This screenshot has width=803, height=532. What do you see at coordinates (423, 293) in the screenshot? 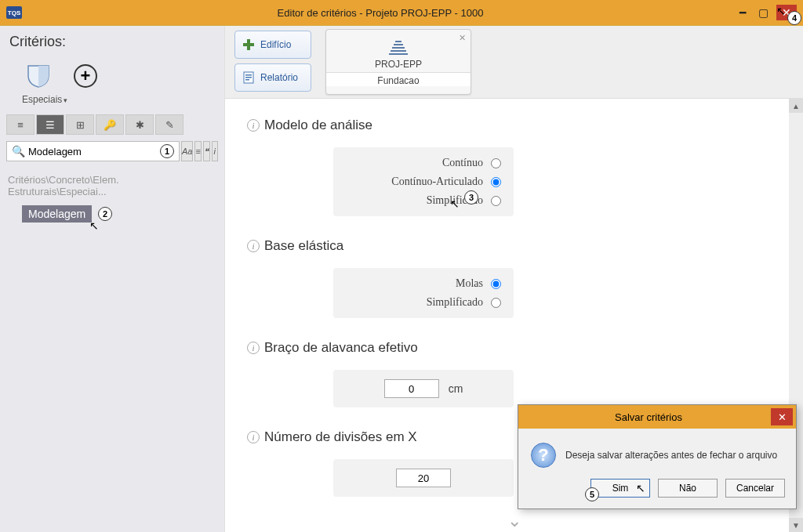
I see `base-panel: Molas Simplificado` at bounding box center [423, 293].